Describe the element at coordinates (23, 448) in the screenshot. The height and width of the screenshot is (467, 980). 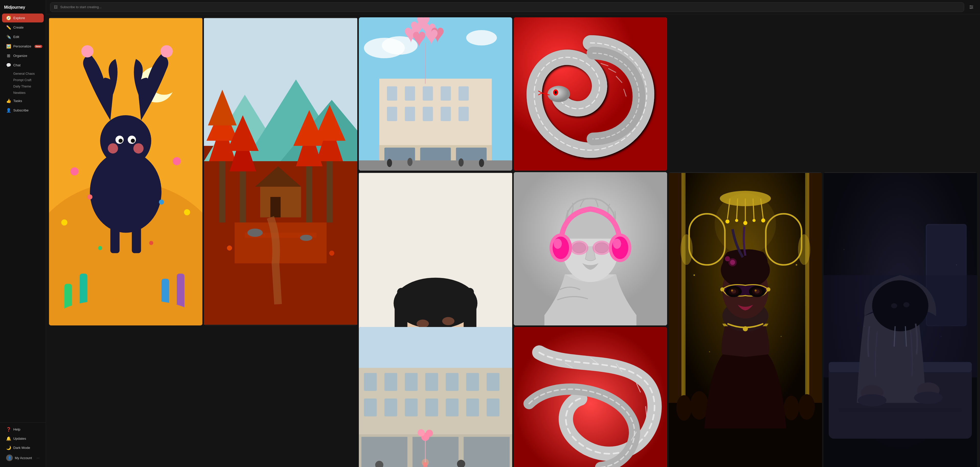
I see `sidebar-item-darkmode: 🌙 Dark Mode` at that location.